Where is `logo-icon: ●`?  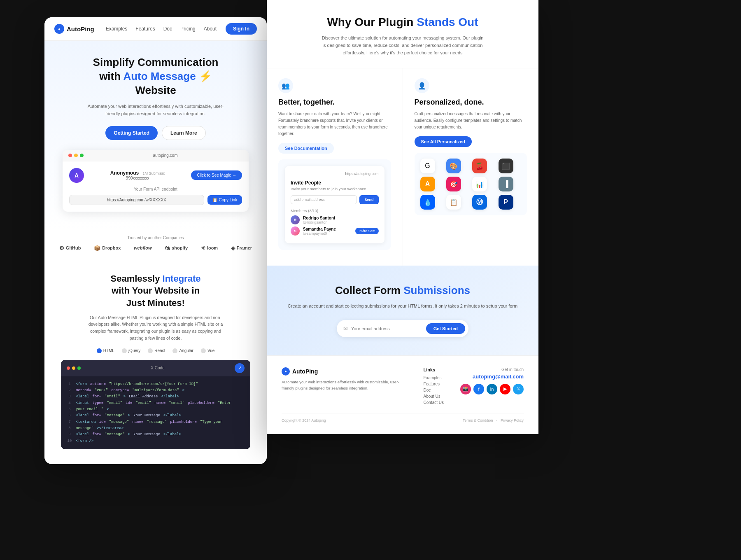
logo-icon: ● is located at coordinates (59, 29).